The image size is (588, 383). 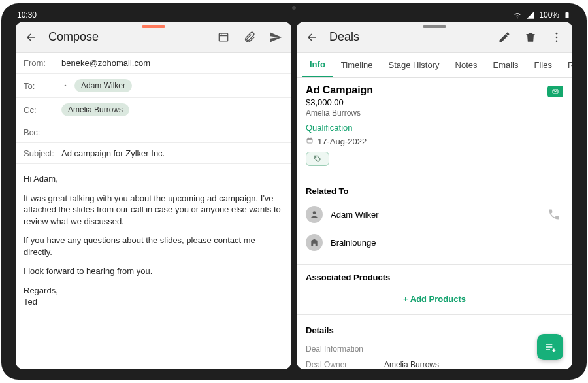 What do you see at coordinates (466, 65) in the screenshot?
I see `tab-notes: Notes` at bounding box center [466, 65].